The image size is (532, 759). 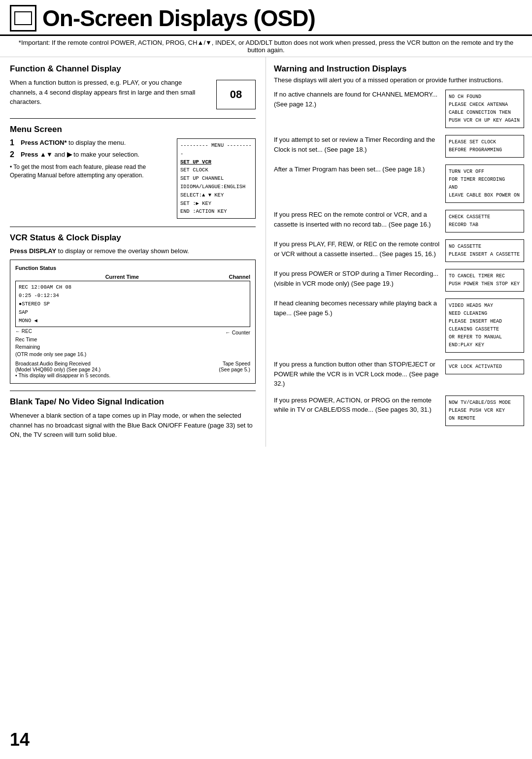 What do you see at coordinates (23, 18) in the screenshot?
I see `tv-screen` at bounding box center [23, 18].